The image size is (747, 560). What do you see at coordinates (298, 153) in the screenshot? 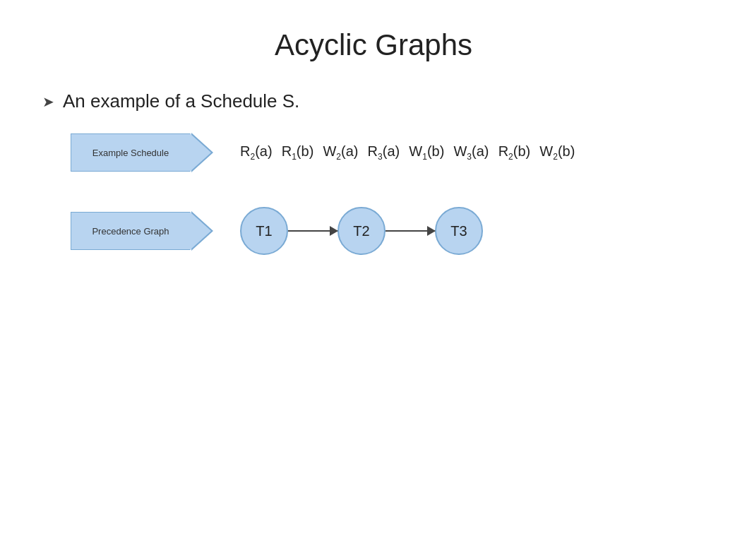
I see `op-R1b: R1(b)` at bounding box center [298, 153].